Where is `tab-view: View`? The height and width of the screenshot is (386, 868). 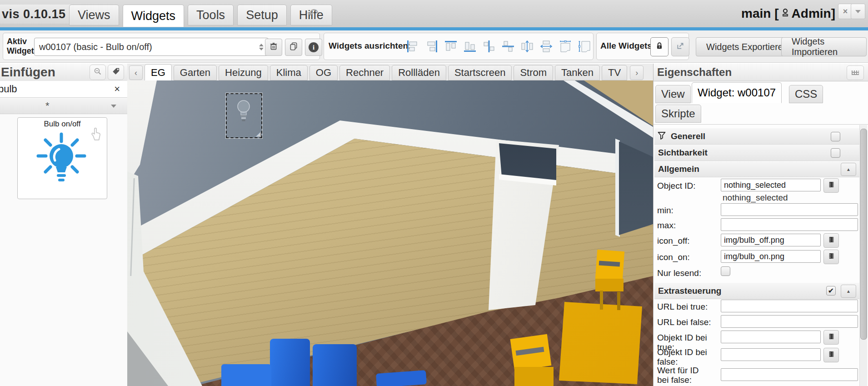
tab-view: View is located at coordinates (673, 94).